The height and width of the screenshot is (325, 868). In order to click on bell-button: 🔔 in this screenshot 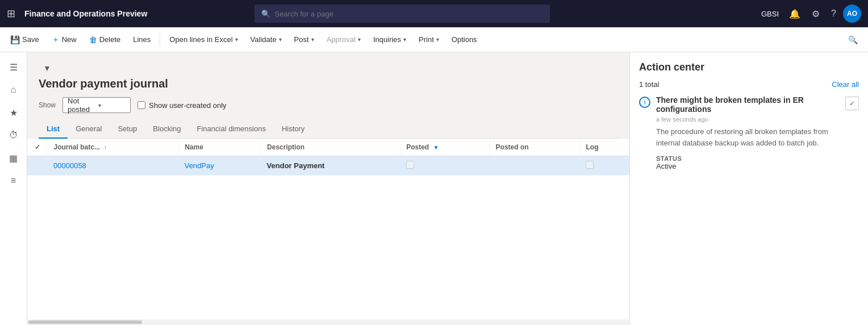, I will do `click(795, 14)`.